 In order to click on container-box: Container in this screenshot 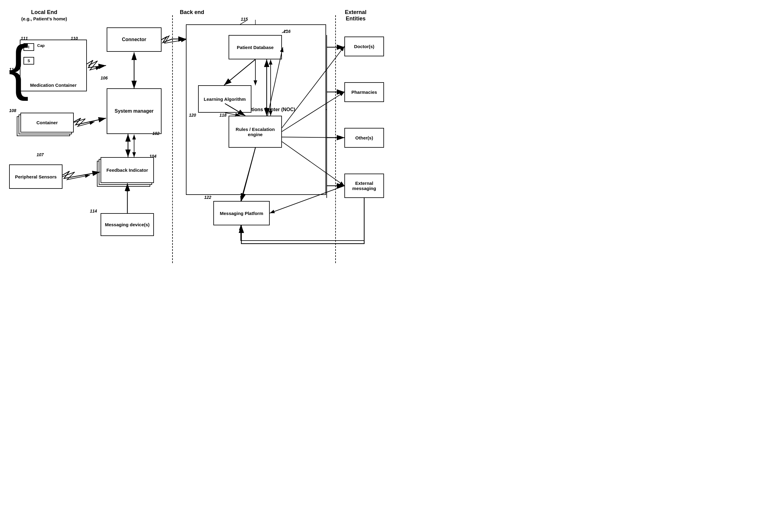, I will do `click(47, 123)`.